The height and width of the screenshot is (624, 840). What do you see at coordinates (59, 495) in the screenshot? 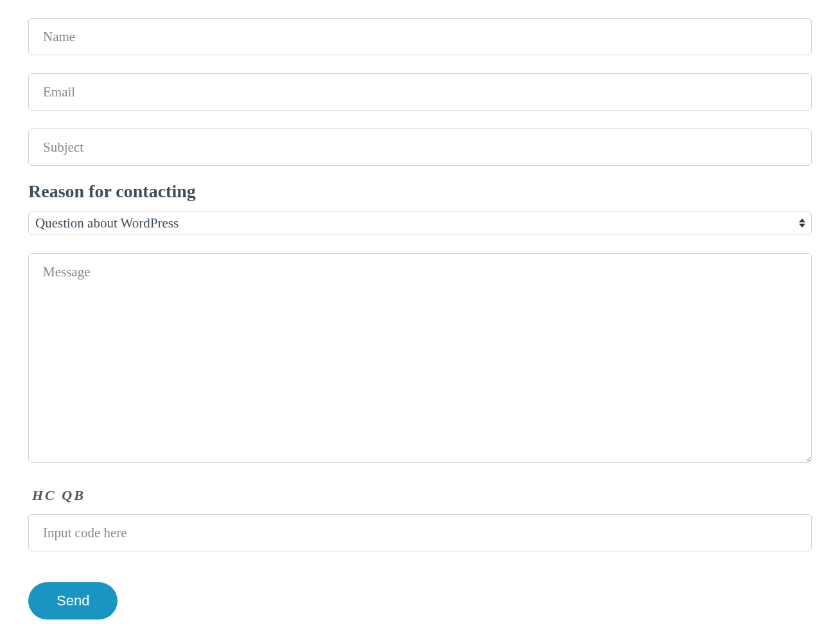
I see `captcha-image: HC QB` at bounding box center [59, 495].